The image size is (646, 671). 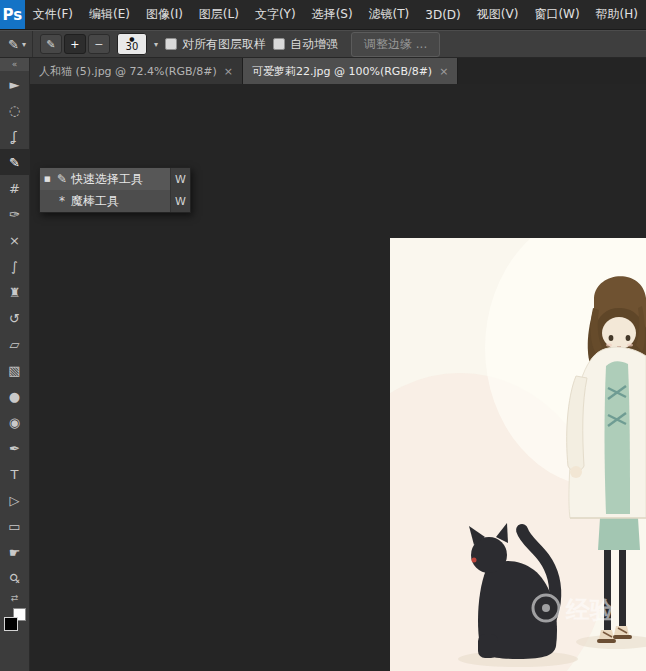 I want to click on tab-document-1: 人和猫 (5).jpg @ 72.4%(RGB/8#) ×, so click(x=136, y=71).